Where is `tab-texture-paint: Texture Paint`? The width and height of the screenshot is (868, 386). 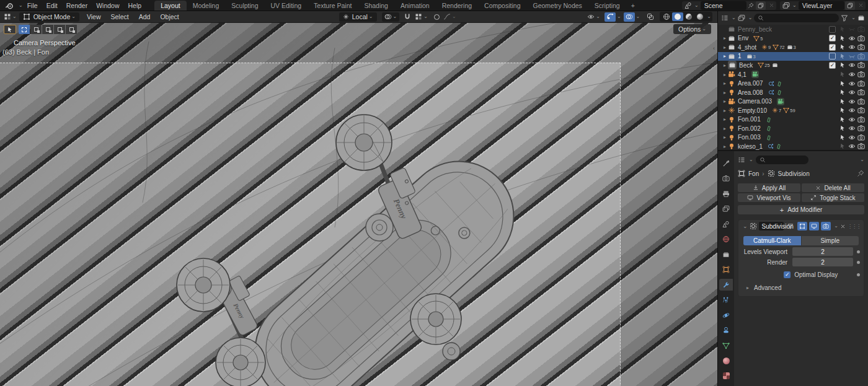
tab-texture-paint: Texture Paint is located at coordinates (332, 6).